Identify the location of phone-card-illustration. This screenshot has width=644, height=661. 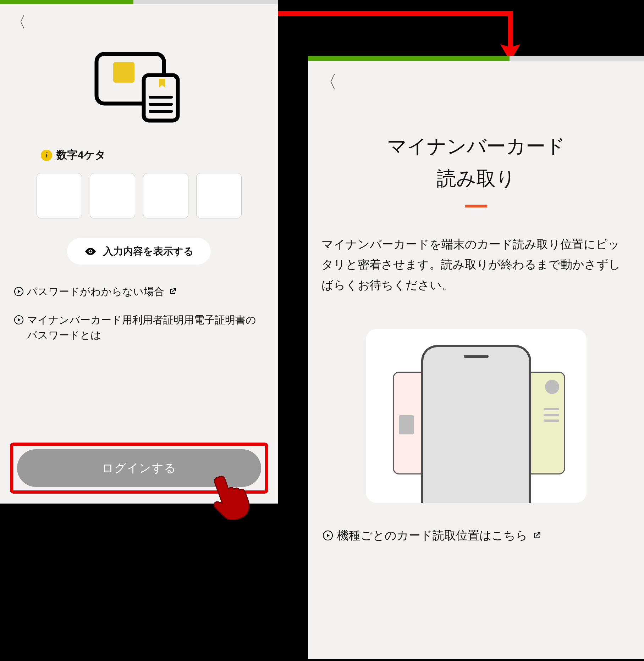
(476, 416).